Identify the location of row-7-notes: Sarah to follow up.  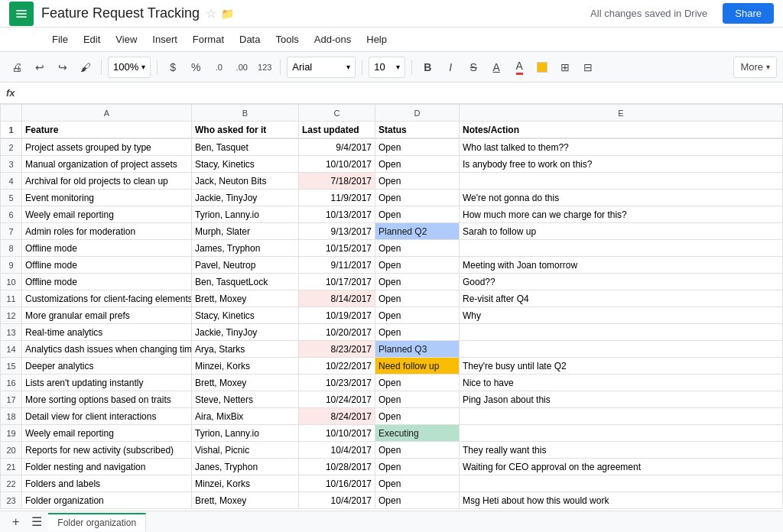
(621, 232).